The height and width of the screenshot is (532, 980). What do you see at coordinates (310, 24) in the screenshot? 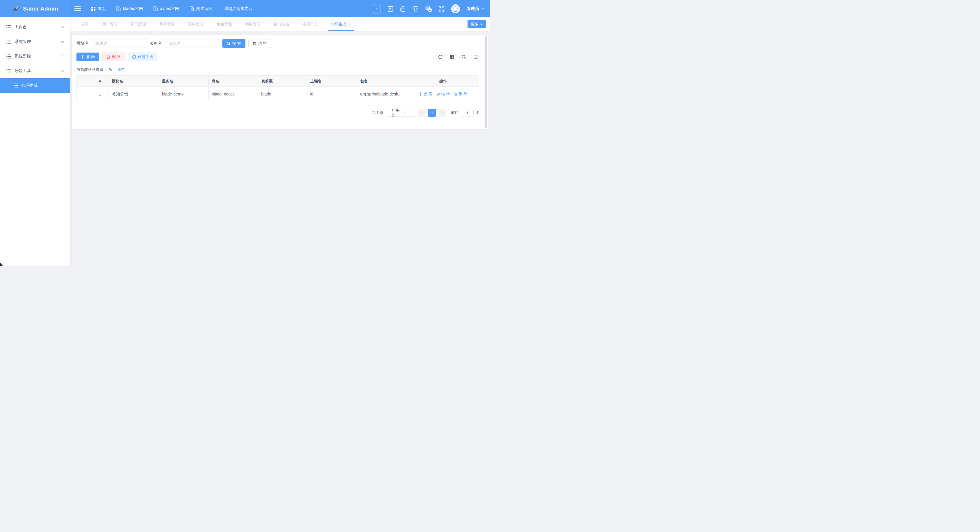
I see `tab-error-log: 错误日志` at bounding box center [310, 24].